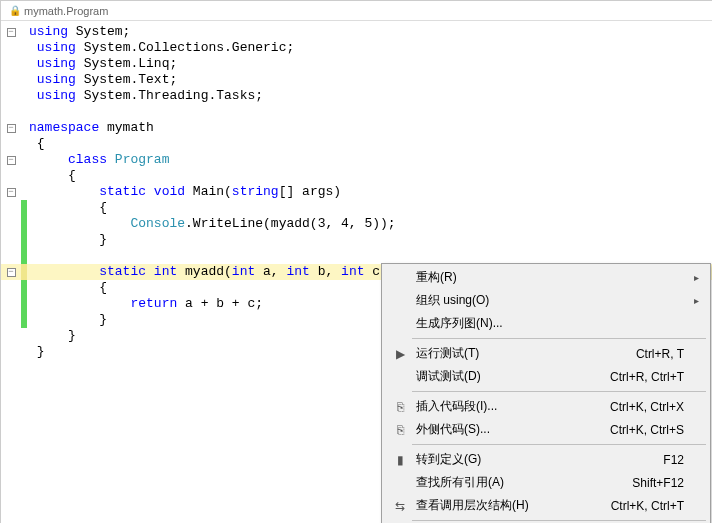 This screenshot has height=523, width=712. Describe the element at coordinates (15, 11) in the screenshot. I see `lock-icon: 🔒` at that location.